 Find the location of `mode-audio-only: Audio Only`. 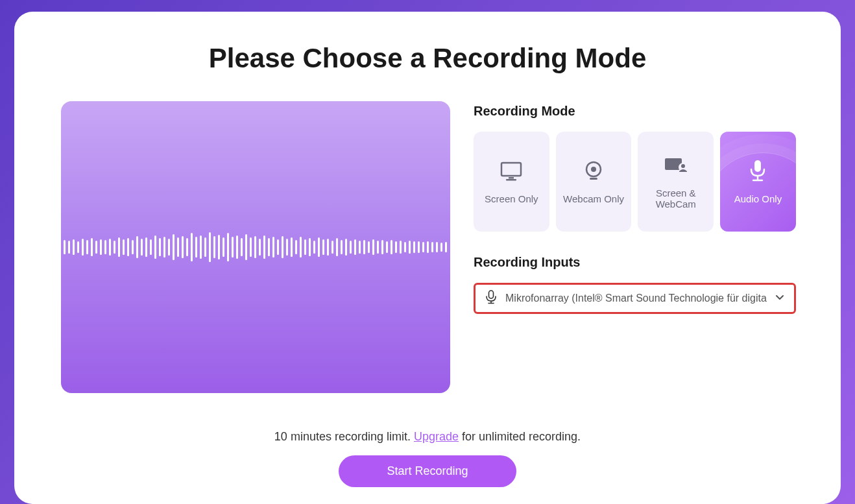

mode-audio-only: Audio Only is located at coordinates (758, 182).